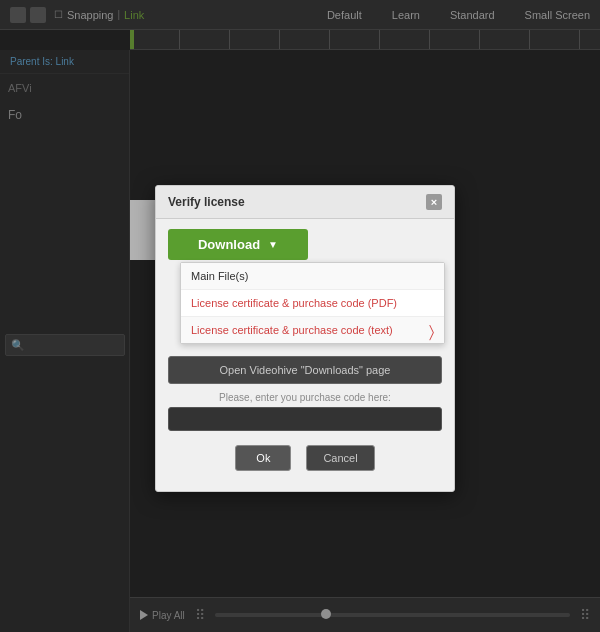 The width and height of the screenshot is (600, 632). I want to click on cancel-button: Cancel, so click(340, 458).